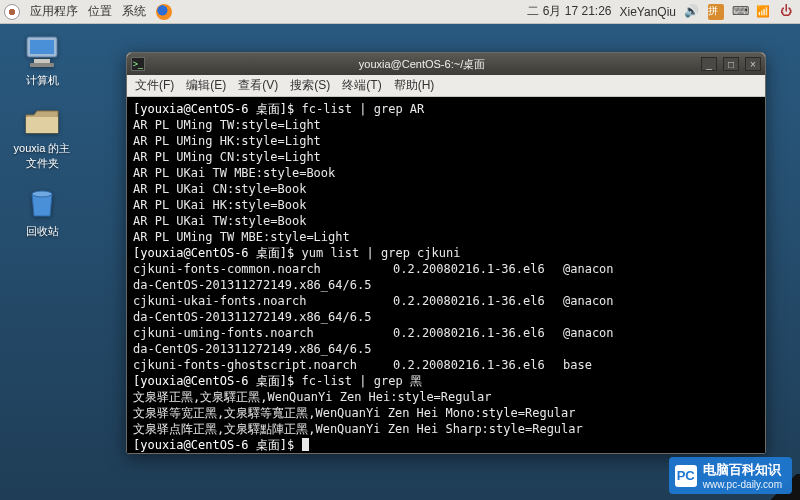  Describe the element at coordinates (42, 203) in the screenshot. I see `trash-icon` at that location.